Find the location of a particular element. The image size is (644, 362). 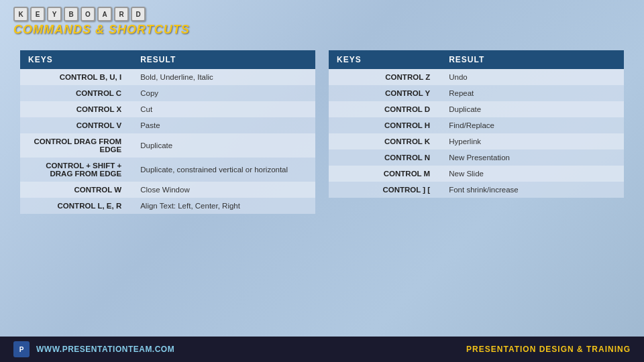

right-table-row: CONTROL NNew Presentation is located at coordinates (476, 158).